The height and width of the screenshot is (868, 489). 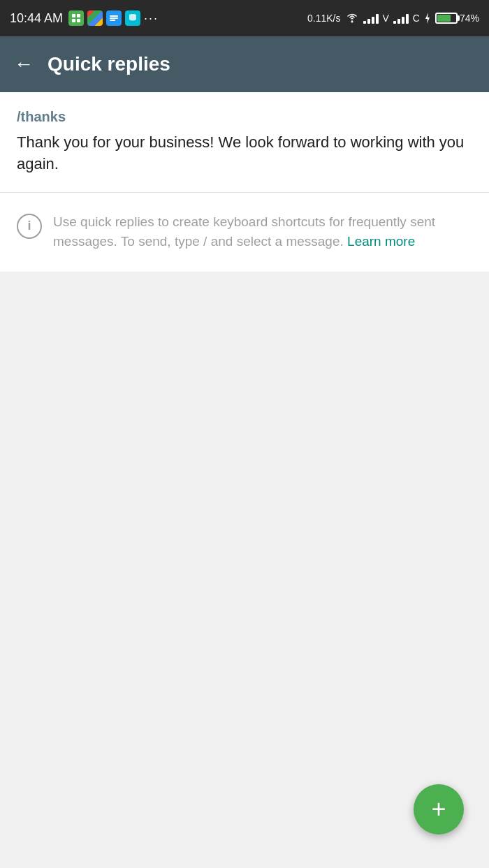 What do you see at coordinates (245, 232) in the screenshot?
I see `info-section: i Use quick replies to create keyboard s…` at bounding box center [245, 232].